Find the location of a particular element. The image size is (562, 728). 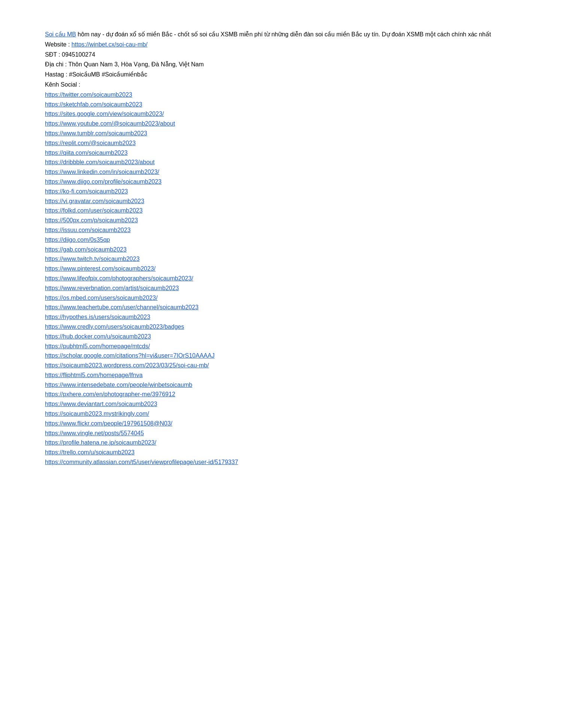

dia-chi-line: Địa chi : Thôn Quan Nam 3, Hòa Vạng, Đà … is located at coordinates (281, 64).